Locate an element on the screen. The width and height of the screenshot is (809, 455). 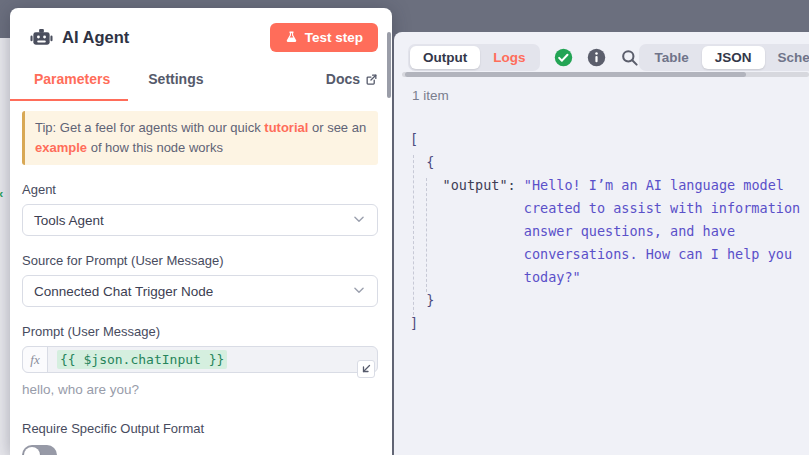
tutorial-link: tutorial is located at coordinates (286, 128).